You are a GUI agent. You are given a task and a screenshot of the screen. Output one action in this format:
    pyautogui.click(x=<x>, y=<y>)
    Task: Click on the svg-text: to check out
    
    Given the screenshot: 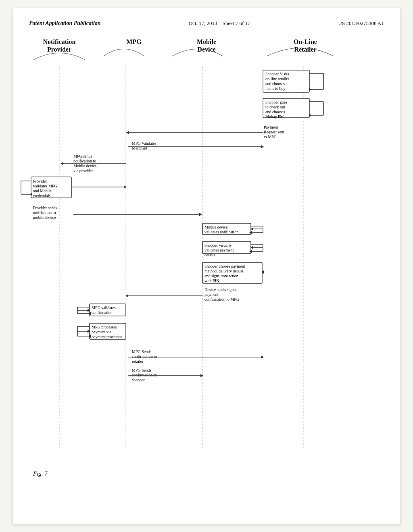 What is the action you would take?
    pyautogui.click(x=275, y=107)
    